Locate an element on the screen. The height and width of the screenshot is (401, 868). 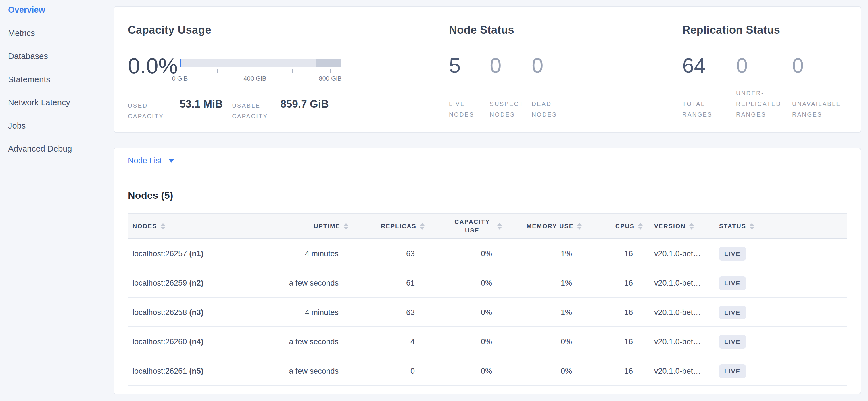
dead-nodes-stat: 0 DEAD NODES is located at coordinates (545, 86).